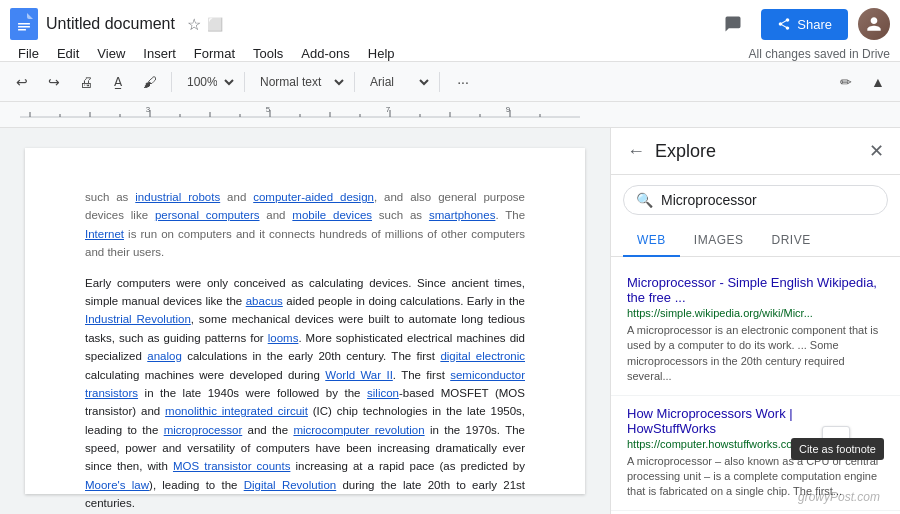 This screenshot has height=514, width=900. What do you see at coordinates (325, 54) in the screenshot?
I see `menu-addons: Add-ons` at bounding box center [325, 54].